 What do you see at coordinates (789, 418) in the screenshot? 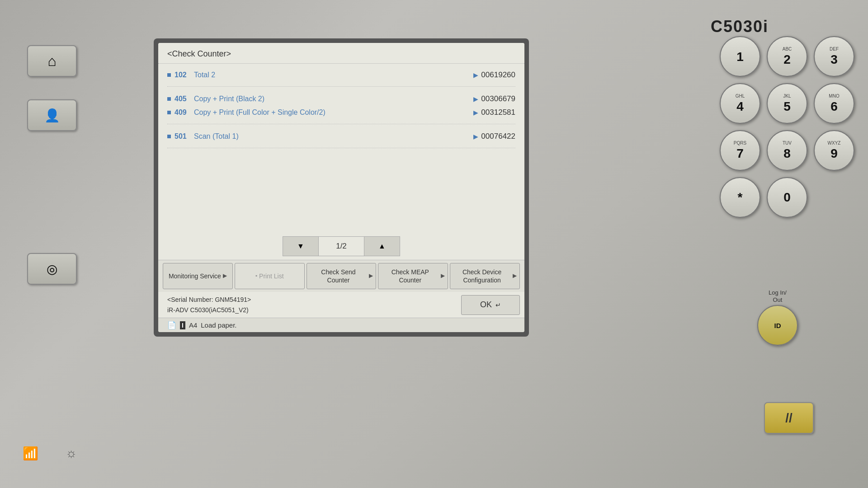
I see `slash-icon: //` at bounding box center [789, 418].